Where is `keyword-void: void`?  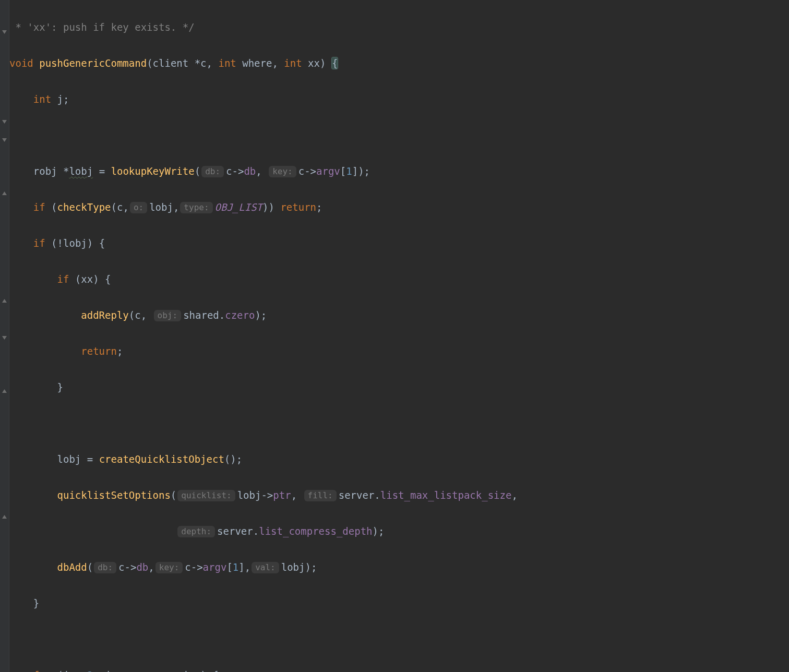 keyword-void: void is located at coordinates (21, 63).